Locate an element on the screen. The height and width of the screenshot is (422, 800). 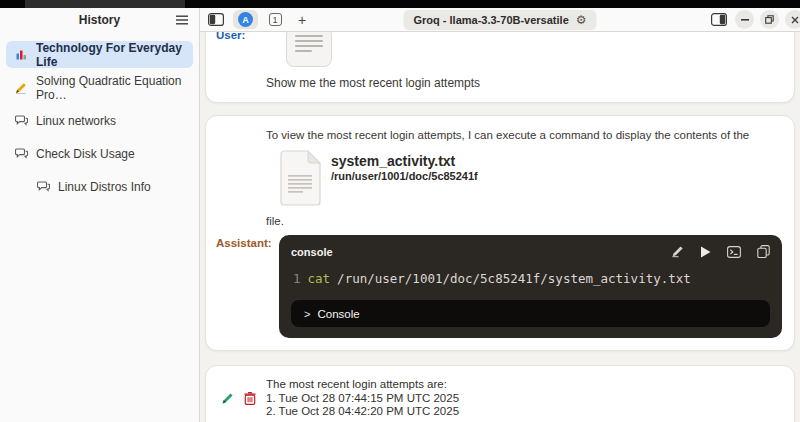
minimize-icon is located at coordinates (745, 20).